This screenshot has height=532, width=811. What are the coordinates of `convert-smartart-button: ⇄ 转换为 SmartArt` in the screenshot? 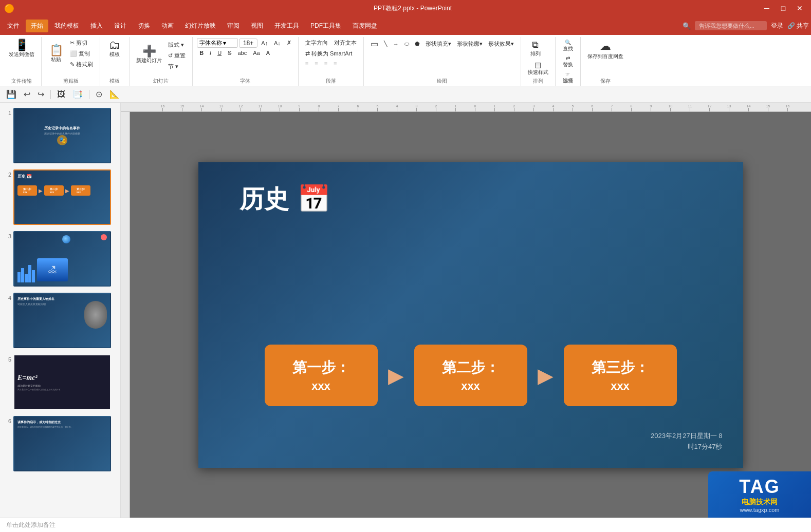 It's located at (329, 53).